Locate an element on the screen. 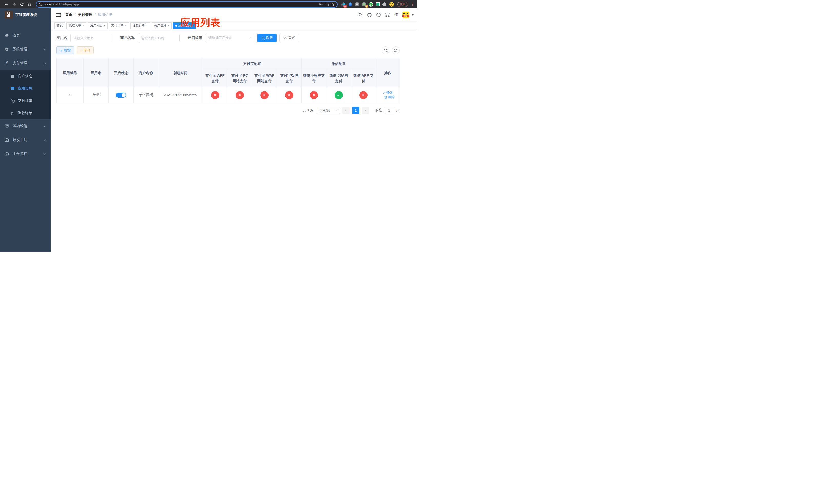 This screenshot has width=834, height=504. tab-merchant-info: 商户信息× is located at coordinates (162, 26).